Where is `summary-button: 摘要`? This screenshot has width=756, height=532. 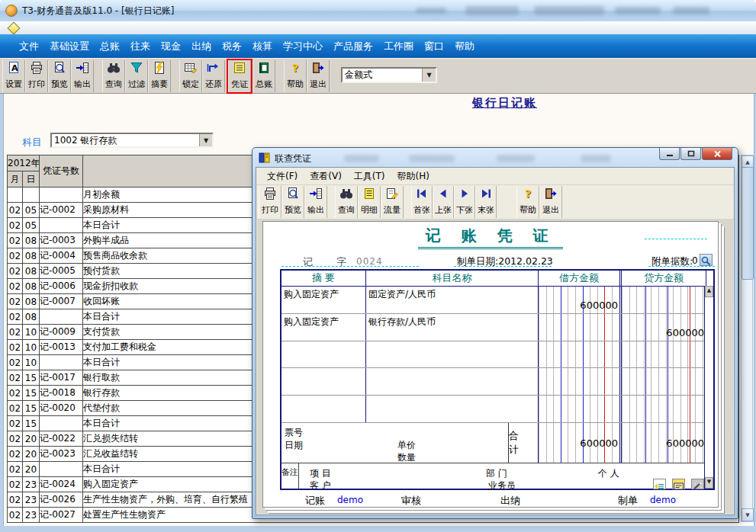 summary-button: 摘要 is located at coordinates (159, 76).